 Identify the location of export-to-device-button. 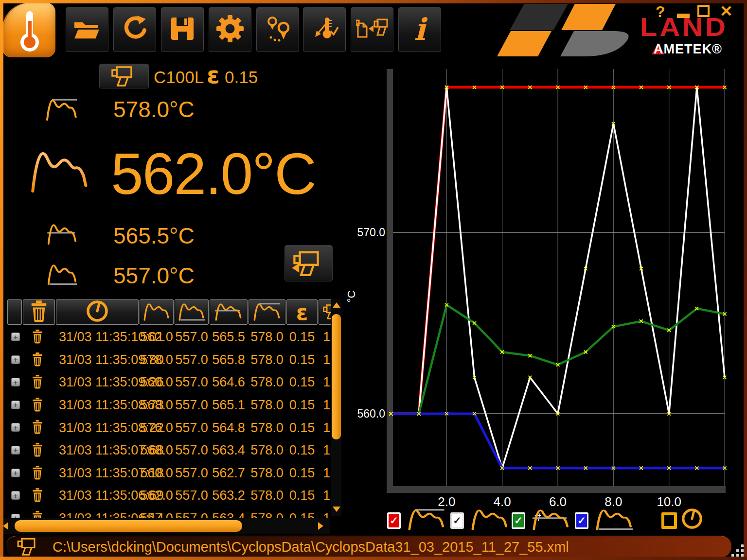
(372, 30).